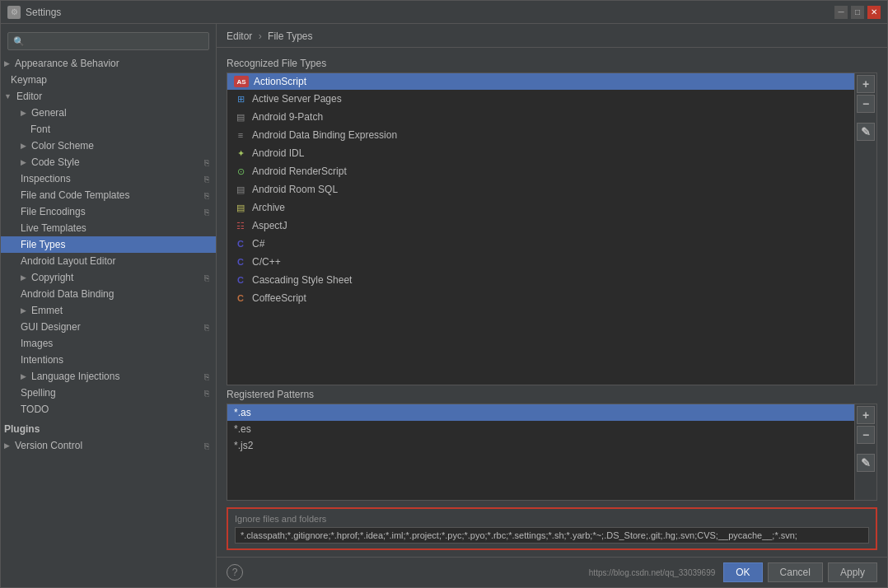 This screenshot has height=588, width=888. What do you see at coordinates (42, 360) in the screenshot?
I see `sidebar-item-label: Intentions` at bounding box center [42, 360].